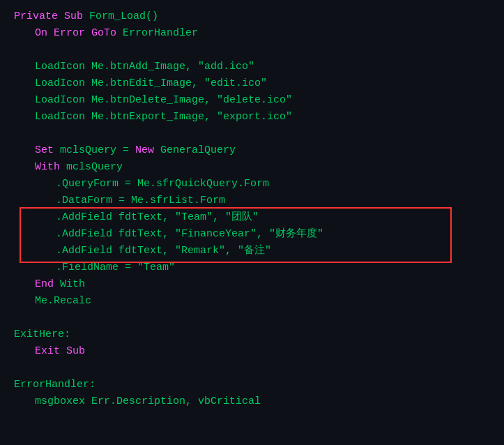 This screenshot has height=445, width=504. What do you see at coordinates (252, 67) in the screenshot?
I see `code-line: LoadIcon Me.btnAdd_Image, "add.ico"` at bounding box center [252, 67].